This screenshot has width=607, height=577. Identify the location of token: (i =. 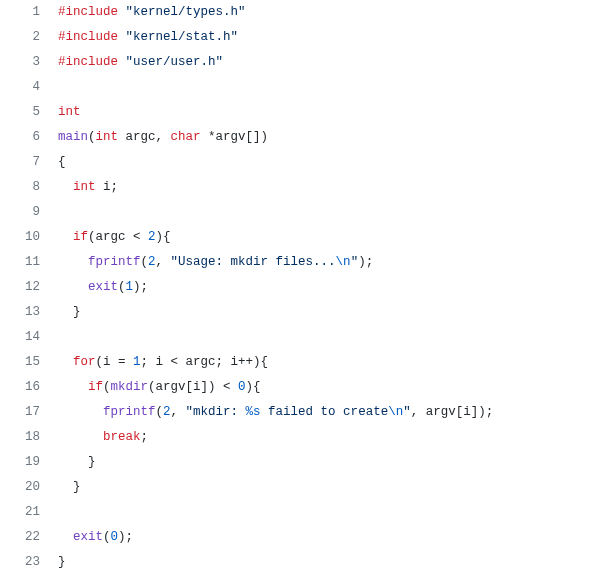
(115, 362).